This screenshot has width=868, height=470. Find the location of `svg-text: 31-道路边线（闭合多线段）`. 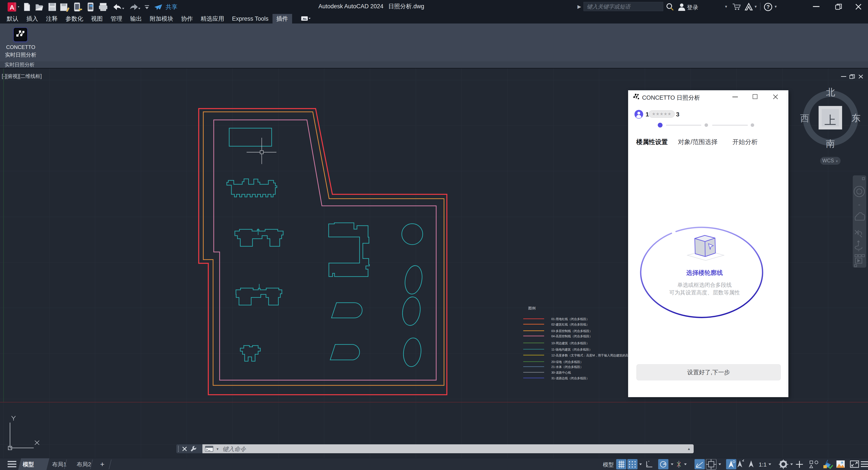

svg-text: 31-道路边线（闭合多线段） is located at coordinates (570, 378).